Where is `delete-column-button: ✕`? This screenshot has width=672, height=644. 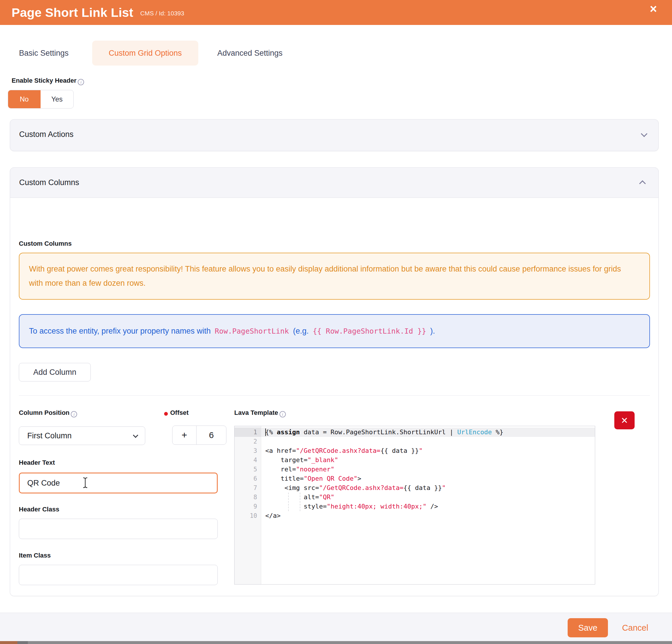
delete-column-button: ✕ is located at coordinates (625, 420).